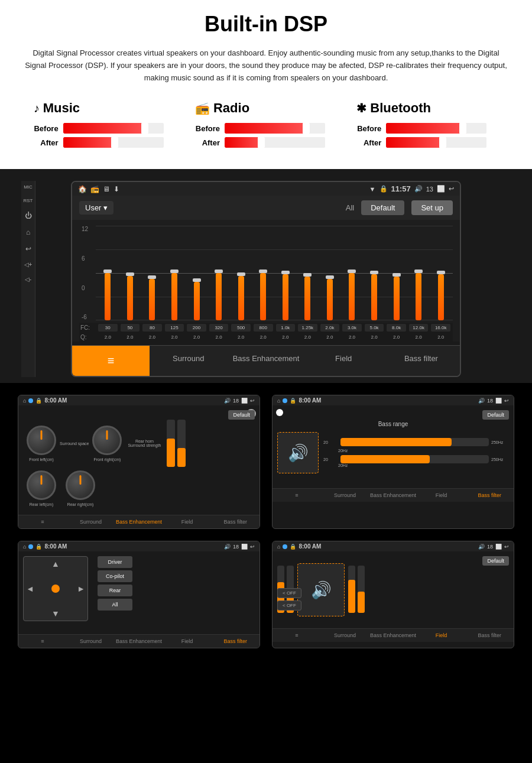 This screenshot has height=763, width=532. What do you see at coordinates (307, 337) in the screenshot?
I see `q-9: 2.0` at bounding box center [307, 337].